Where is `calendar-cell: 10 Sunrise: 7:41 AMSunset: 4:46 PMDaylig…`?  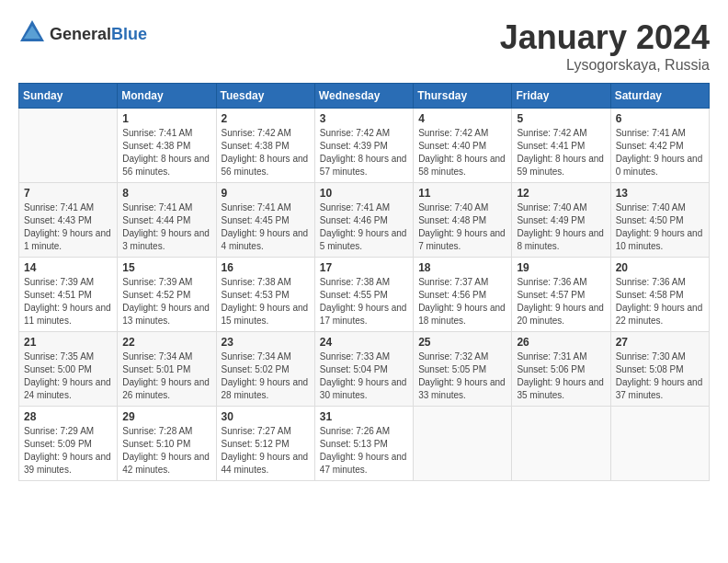 calendar-cell: 10 Sunrise: 7:41 AMSunset: 4:46 PMDaylig… is located at coordinates (364, 221).